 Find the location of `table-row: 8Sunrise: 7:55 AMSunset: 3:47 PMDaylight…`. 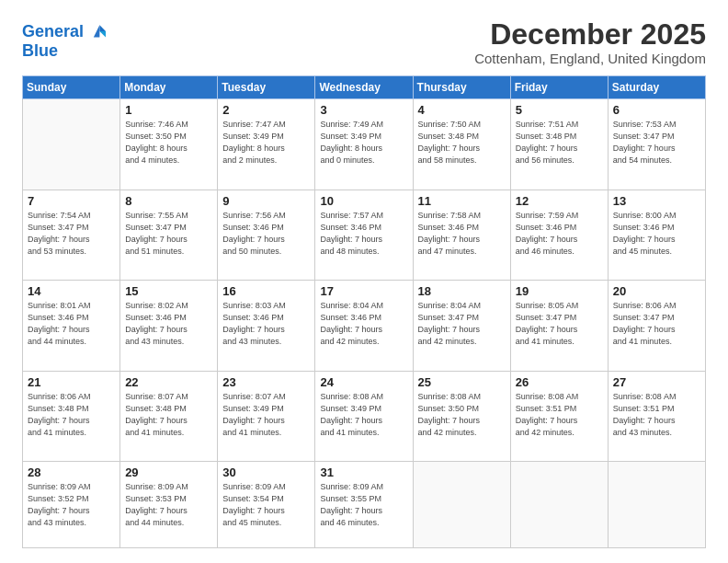

table-row: 8Sunrise: 7:55 AMSunset: 3:47 PMDaylight… is located at coordinates (169, 235).